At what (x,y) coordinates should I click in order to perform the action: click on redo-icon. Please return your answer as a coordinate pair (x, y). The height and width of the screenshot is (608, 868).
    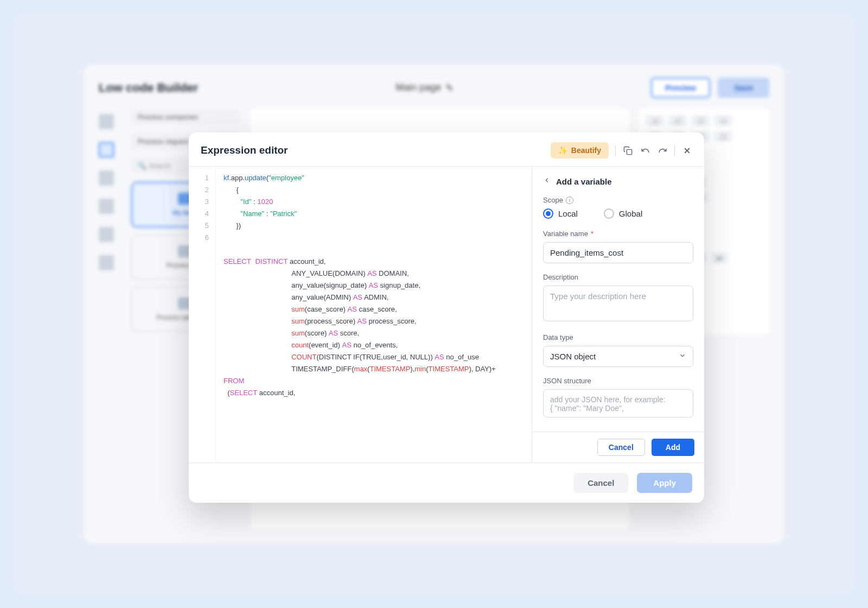
    Looking at the image, I should click on (662, 150).